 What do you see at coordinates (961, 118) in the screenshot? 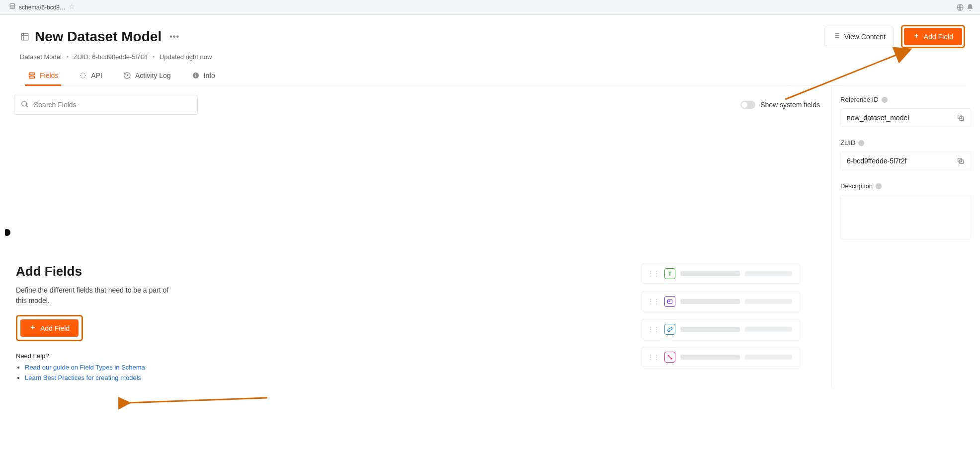
I see `copy-reference-id-button` at bounding box center [961, 118].